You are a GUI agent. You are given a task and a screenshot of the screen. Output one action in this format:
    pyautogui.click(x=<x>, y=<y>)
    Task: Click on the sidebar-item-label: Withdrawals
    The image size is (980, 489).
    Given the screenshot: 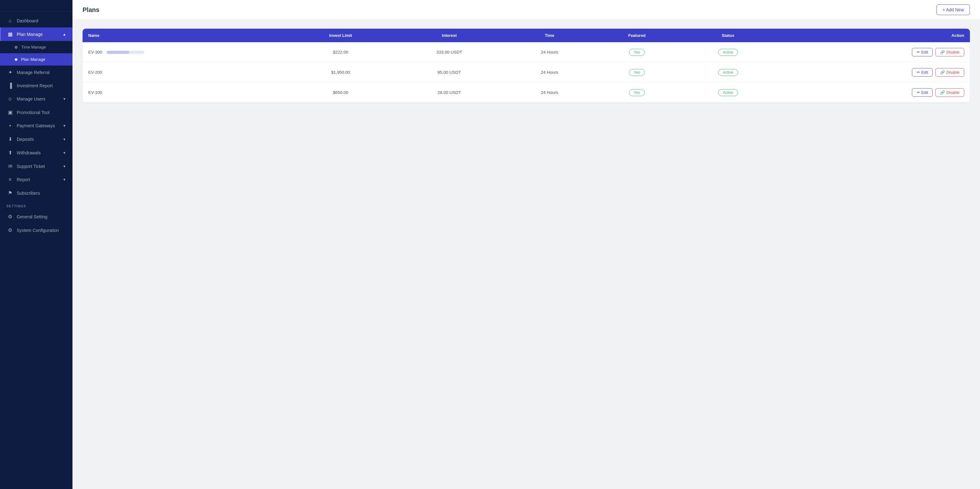 What is the action you would take?
    pyautogui.click(x=29, y=153)
    